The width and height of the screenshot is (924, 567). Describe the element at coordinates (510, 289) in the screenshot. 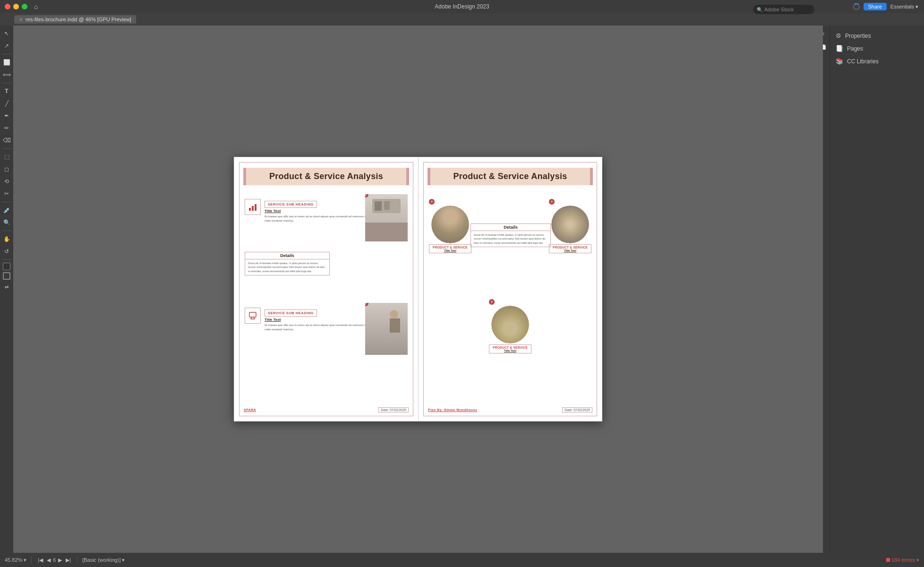

I see `right-page: Product & Service Analysis Details Ducia…` at that location.